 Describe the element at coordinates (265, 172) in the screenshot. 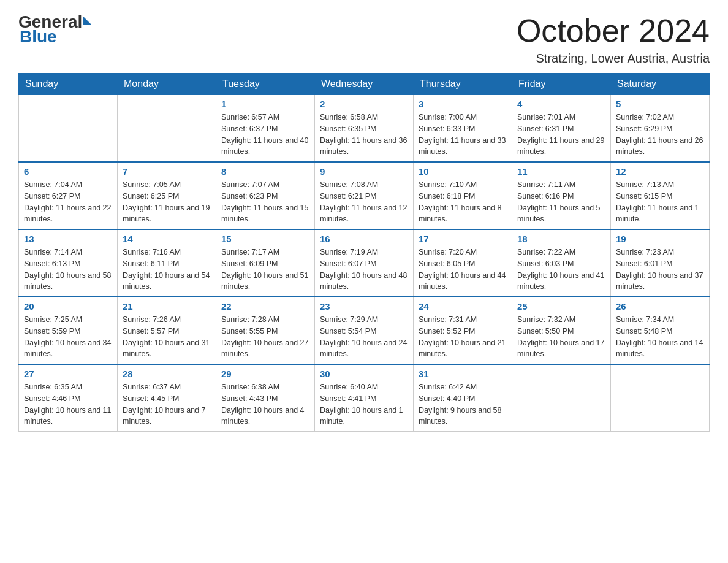

I see `day-number: 8` at that location.